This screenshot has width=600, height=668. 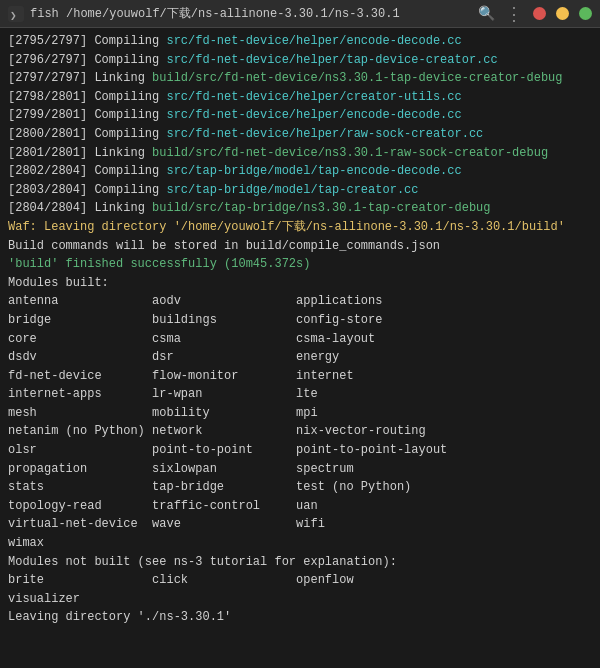 I want to click on terminal-line: Waf: Leaving directory '/home/youwolf/下载…, so click(x=300, y=228).